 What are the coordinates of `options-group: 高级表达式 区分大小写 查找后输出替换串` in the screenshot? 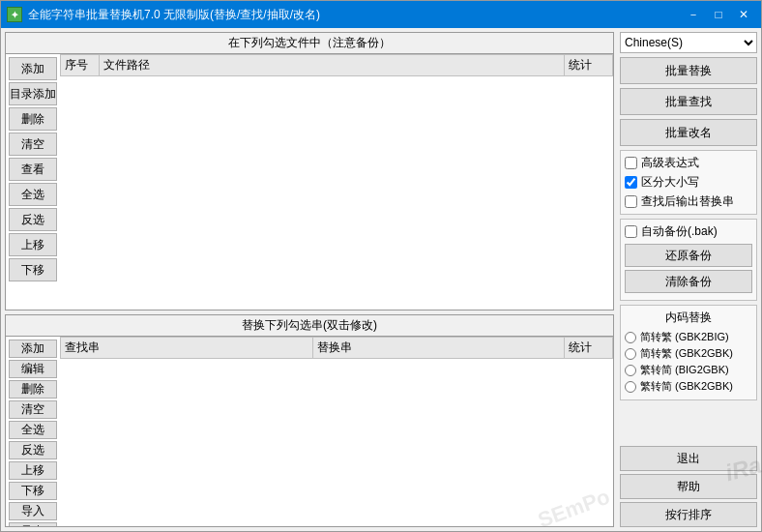 It's located at (689, 182).